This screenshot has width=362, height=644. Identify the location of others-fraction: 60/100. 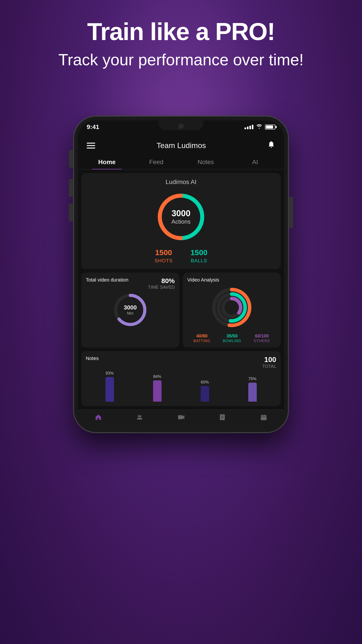
(262, 336).